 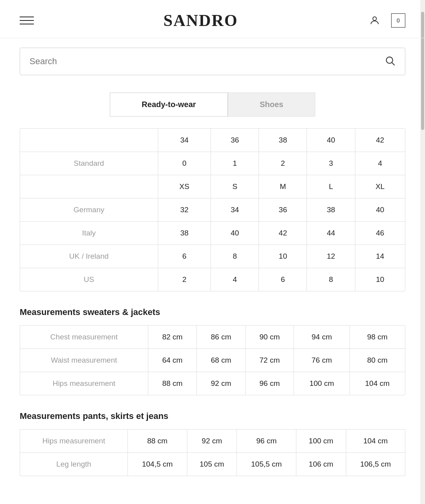 I want to click on table-row: Waist measurement 64 cm 68 cm 72 cm 76 c…, so click(x=213, y=361).